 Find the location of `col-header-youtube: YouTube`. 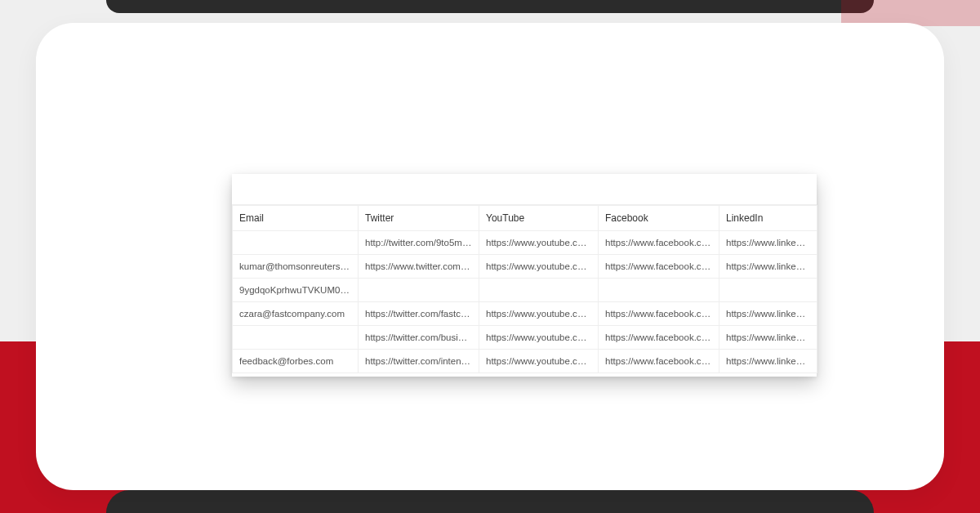

col-header-youtube: YouTube is located at coordinates (539, 219).